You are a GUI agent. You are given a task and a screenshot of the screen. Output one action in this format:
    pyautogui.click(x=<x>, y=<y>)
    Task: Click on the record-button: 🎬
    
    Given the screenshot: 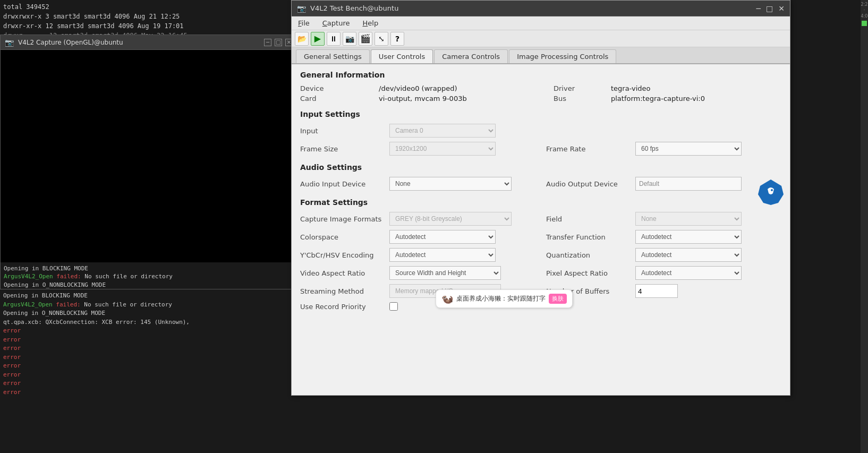 What is the action you would take?
    pyautogui.click(x=365, y=39)
    